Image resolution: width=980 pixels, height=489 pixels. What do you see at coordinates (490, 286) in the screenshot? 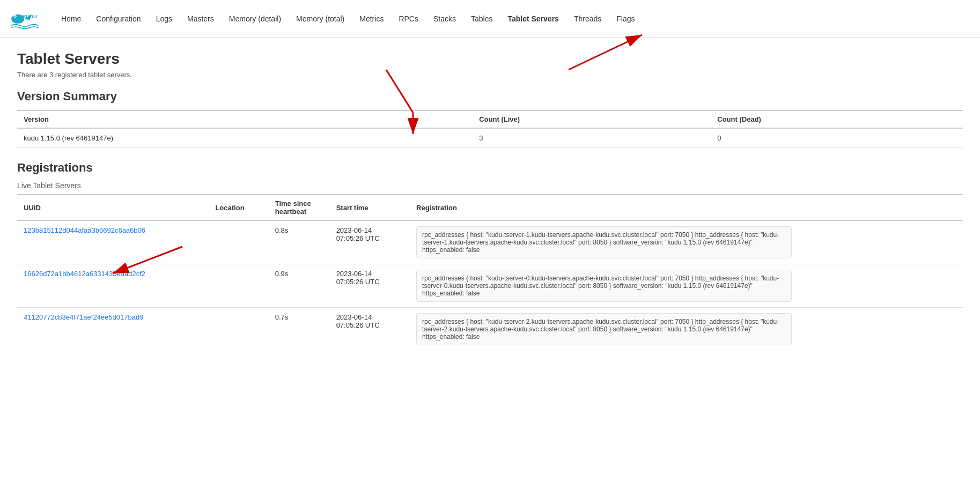
I see `registration-row: 16626d72a1bb4612a6331435edad2cf2 0.9s 20…` at bounding box center [490, 286].